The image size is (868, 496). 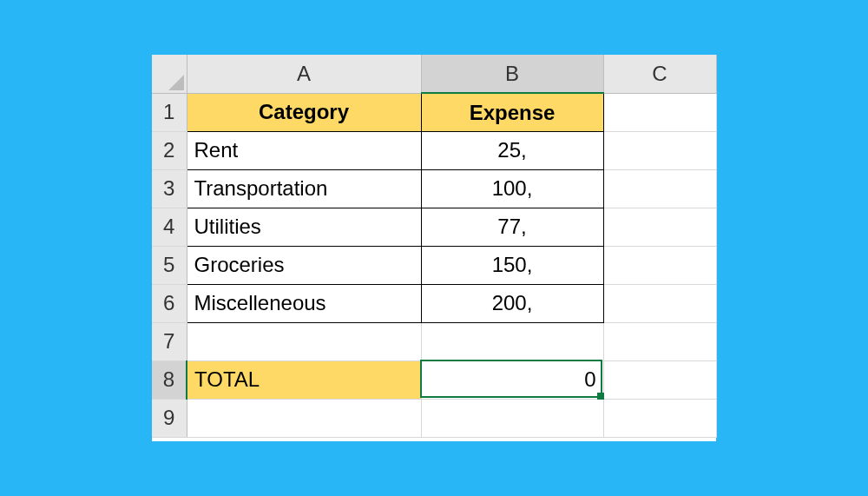 I want to click on row-header-4: 4, so click(x=169, y=227).